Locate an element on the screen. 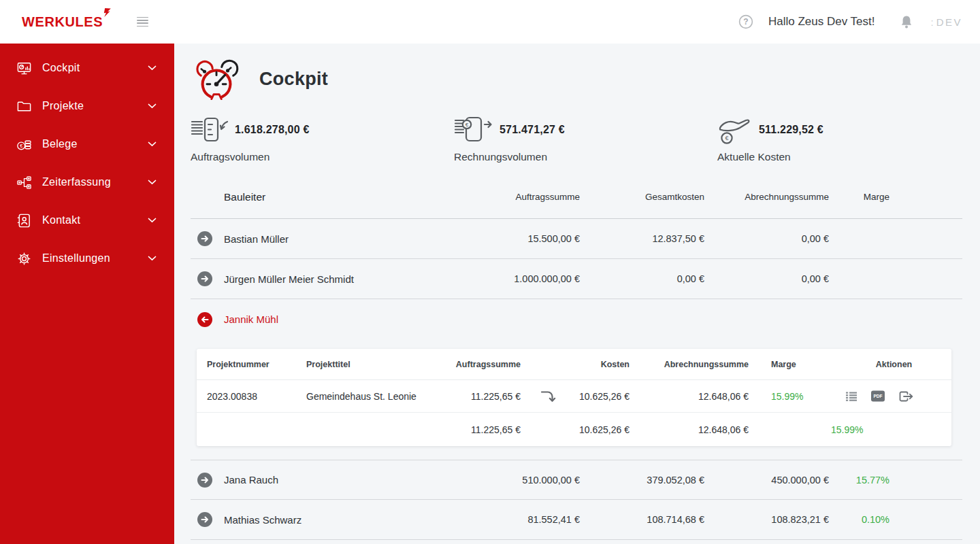  bauleiter-name: Jürgen Müller Meier Schmidt is located at coordinates (289, 279).